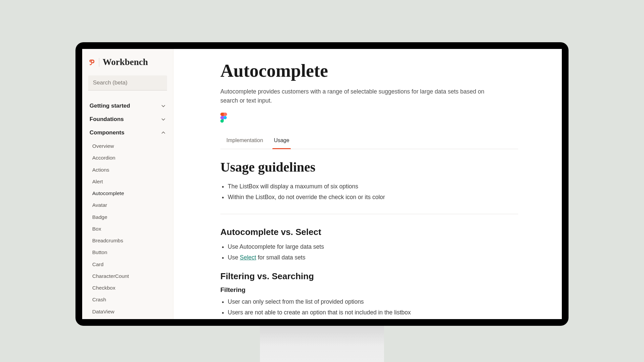  Describe the element at coordinates (373, 302) in the screenshot. I see `list-item: User can only select from the list of pr…` at that location.